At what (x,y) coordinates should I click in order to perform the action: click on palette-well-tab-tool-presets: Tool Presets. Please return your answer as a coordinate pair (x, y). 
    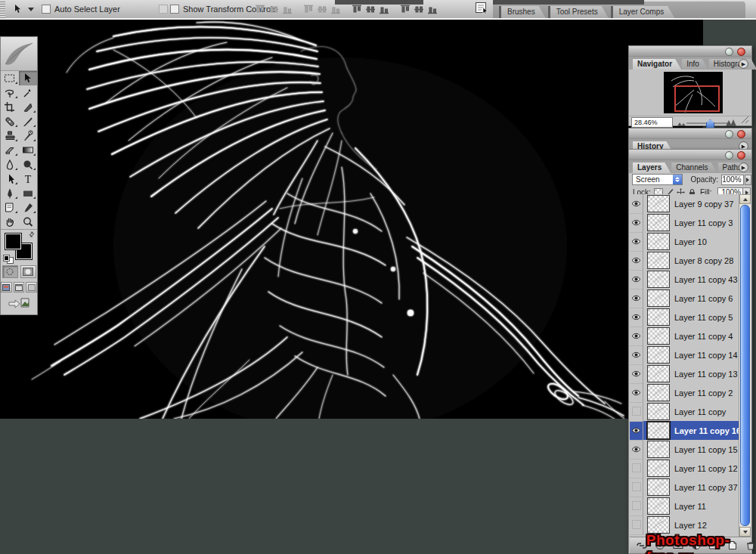
    Looking at the image, I should click on (578, 12).